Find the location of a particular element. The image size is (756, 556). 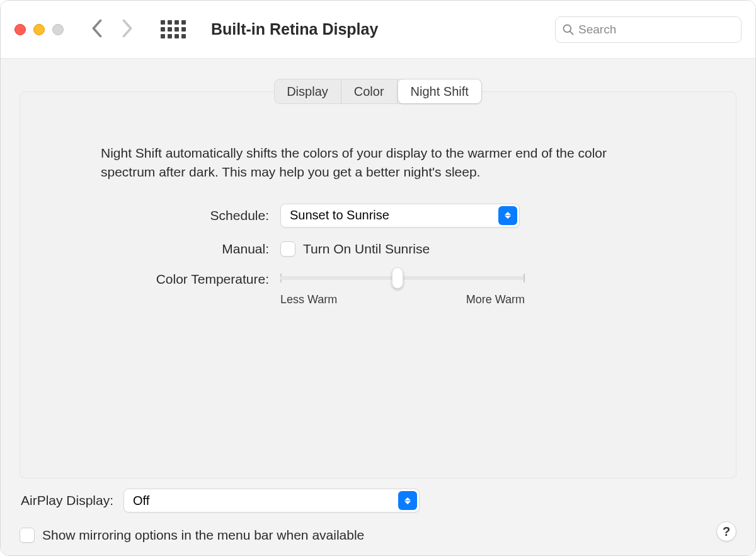

slider-tick-max is located at coordinates (524, 278).